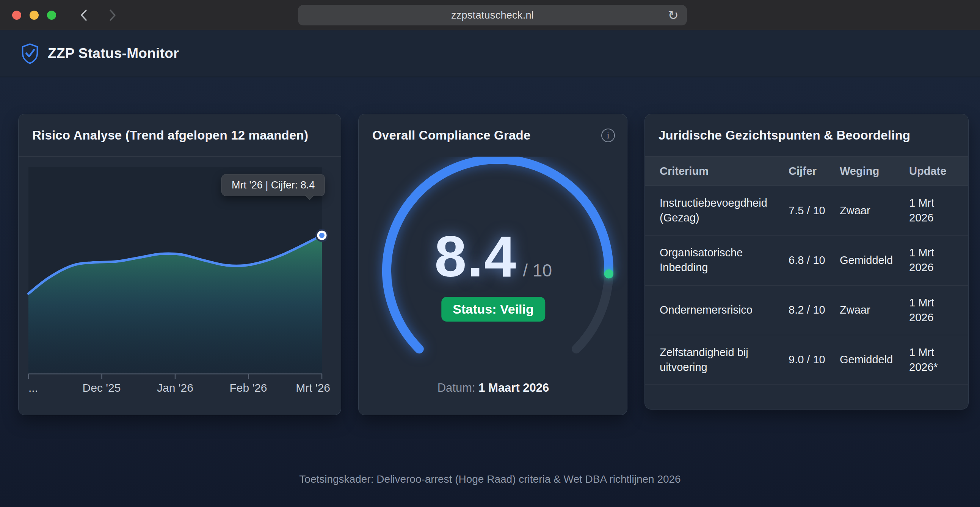 The width and height of the screenshot is (980, 507). I want to click on table-footer-space, so click(807, 395).